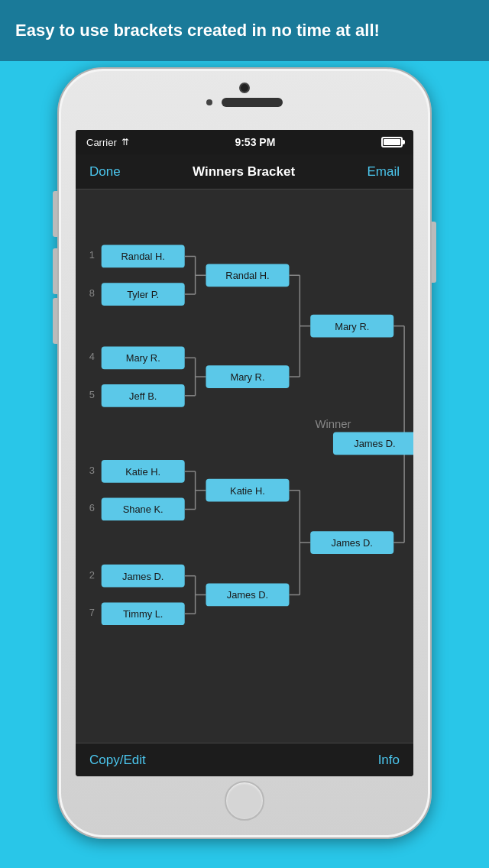  What do you see at coordinates (92, 507) in the screenshot?
I see `svg-text: 6` at bounding box center [92, 507].